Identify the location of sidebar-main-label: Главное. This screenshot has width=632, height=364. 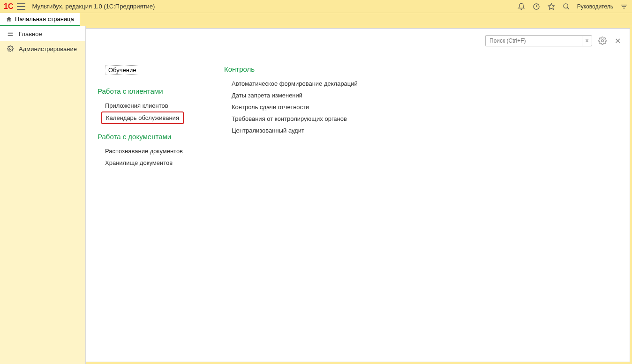
(30, 34).